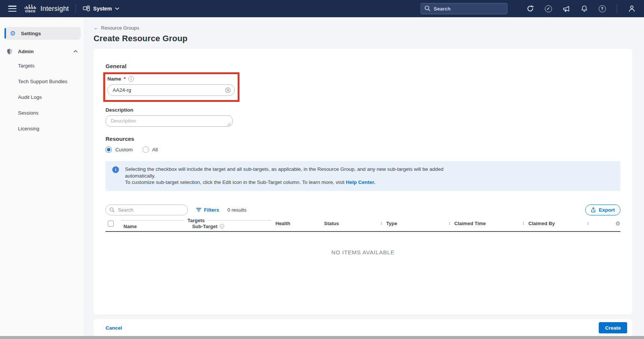  I want to click on clear-input-icon, so click(228, 90).